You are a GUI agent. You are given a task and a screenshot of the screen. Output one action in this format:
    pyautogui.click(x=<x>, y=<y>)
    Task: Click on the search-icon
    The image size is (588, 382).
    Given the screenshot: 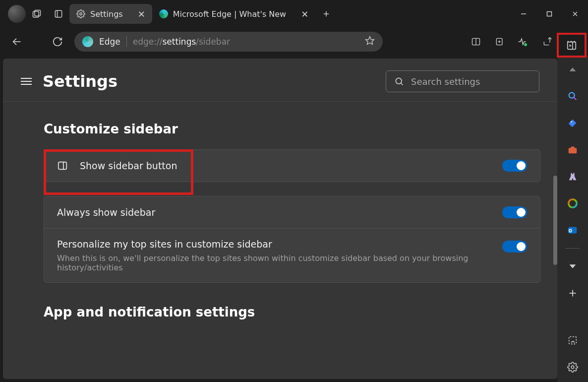 What is the action you would take?
    pyautogui.click(x=399, y=81)
    